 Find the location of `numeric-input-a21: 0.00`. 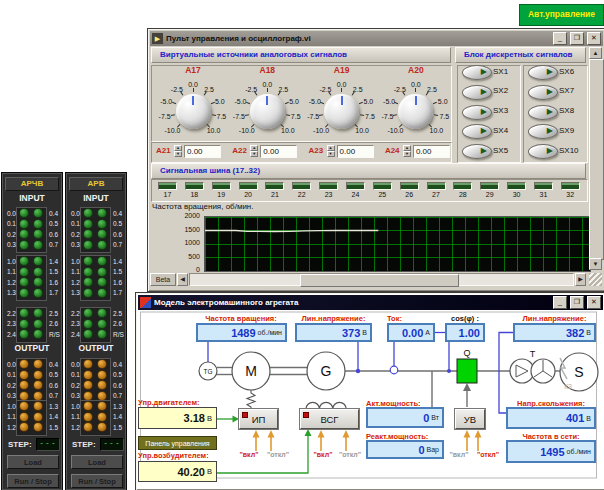

numeric-input-a21: 0.00 is located at coordinates (202, 152).